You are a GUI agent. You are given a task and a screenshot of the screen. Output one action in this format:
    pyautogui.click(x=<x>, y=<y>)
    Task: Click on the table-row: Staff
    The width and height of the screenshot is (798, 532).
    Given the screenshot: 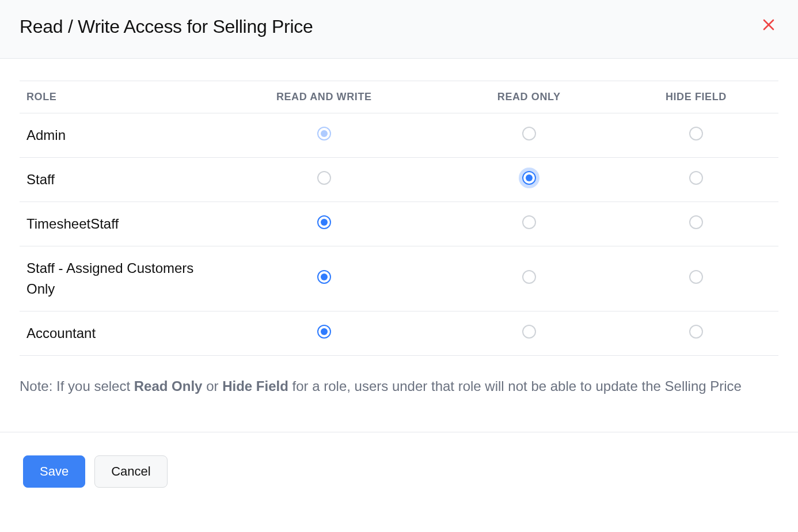 What is the action you would take?
    pyautogui.click(x=399, y=180)
    